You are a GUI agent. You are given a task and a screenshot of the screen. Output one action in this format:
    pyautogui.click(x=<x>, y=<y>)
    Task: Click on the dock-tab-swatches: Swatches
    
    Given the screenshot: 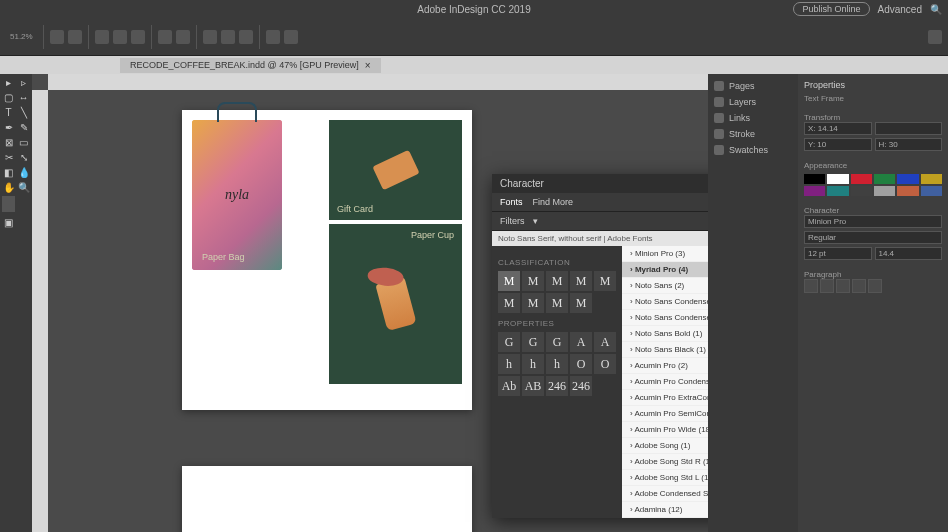 What is the action you would take?
    pyautogui.click(x=753, y=150)
    